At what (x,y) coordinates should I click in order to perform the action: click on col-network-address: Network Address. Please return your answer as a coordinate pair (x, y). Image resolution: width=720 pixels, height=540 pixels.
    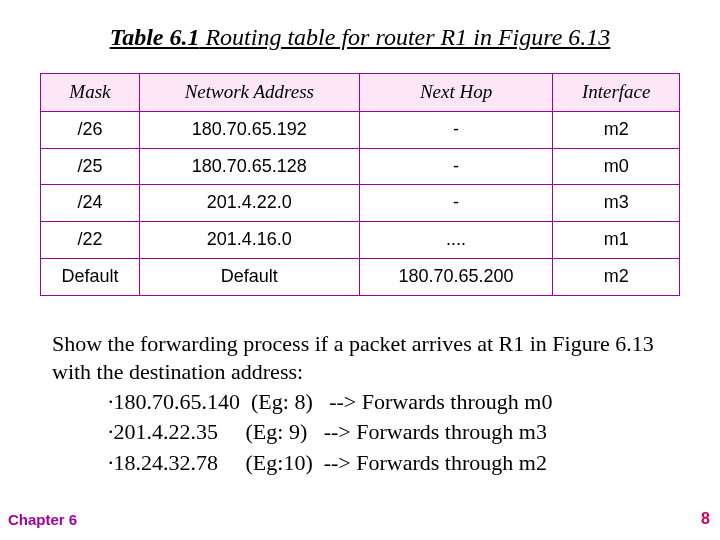
    Looking at the image, I should click on (249, 93).